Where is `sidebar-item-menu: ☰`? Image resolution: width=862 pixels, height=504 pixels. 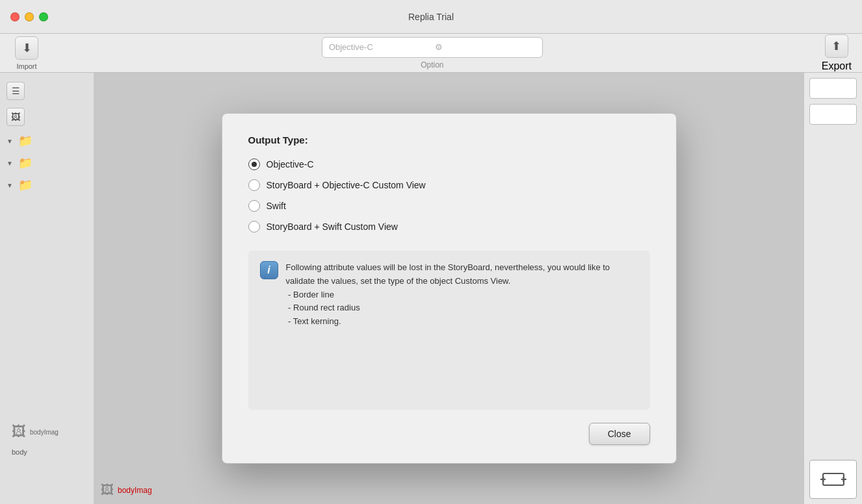
sidebar-item-menu: ☰ is located at coordinates (47, 91).